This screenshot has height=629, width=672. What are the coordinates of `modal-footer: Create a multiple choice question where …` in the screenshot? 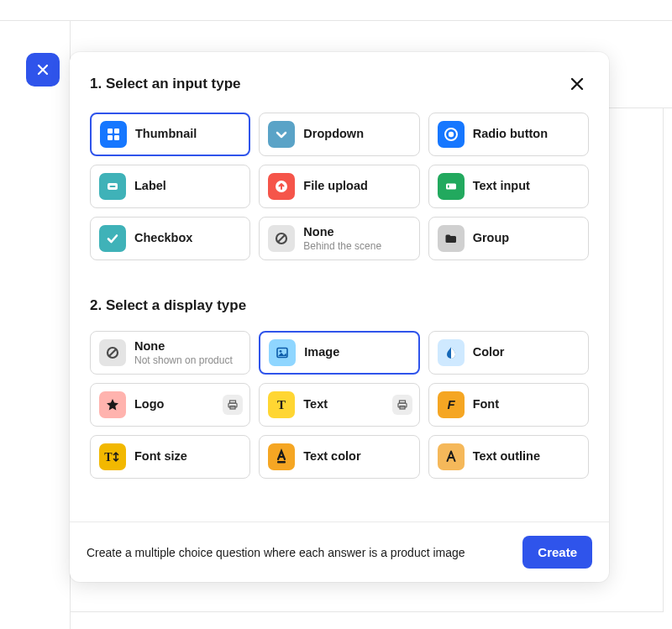 It's located at (339, 552).